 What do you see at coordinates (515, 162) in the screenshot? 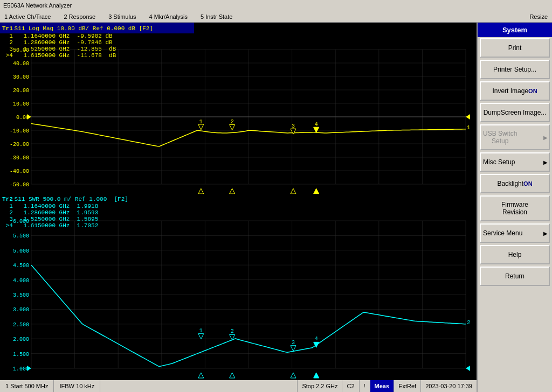
I see `misc-setup-button: Misc Setup ▶` at bounding box center [515, 162].